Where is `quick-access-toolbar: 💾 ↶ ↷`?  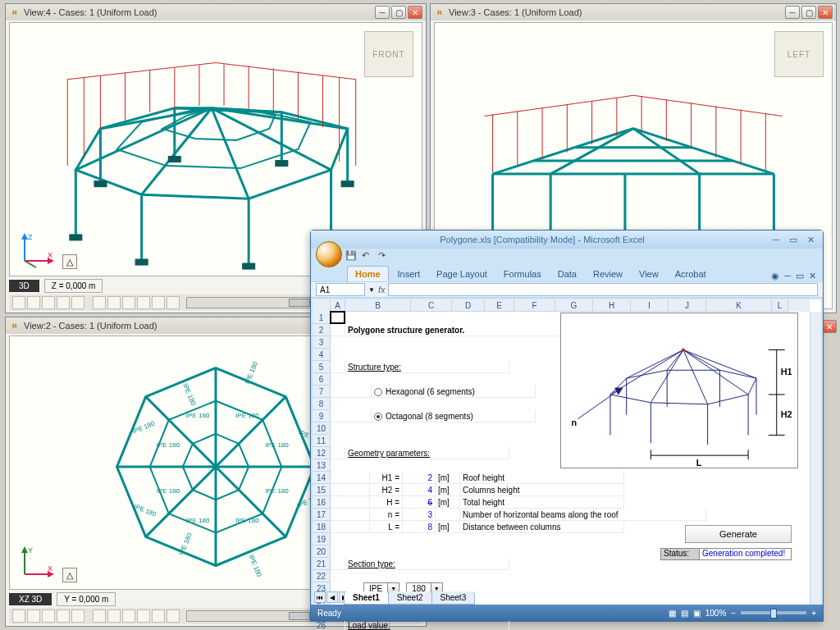
quick-access-toolbar: 💾 ↶ ↷ is located at coordinates (567, 257).